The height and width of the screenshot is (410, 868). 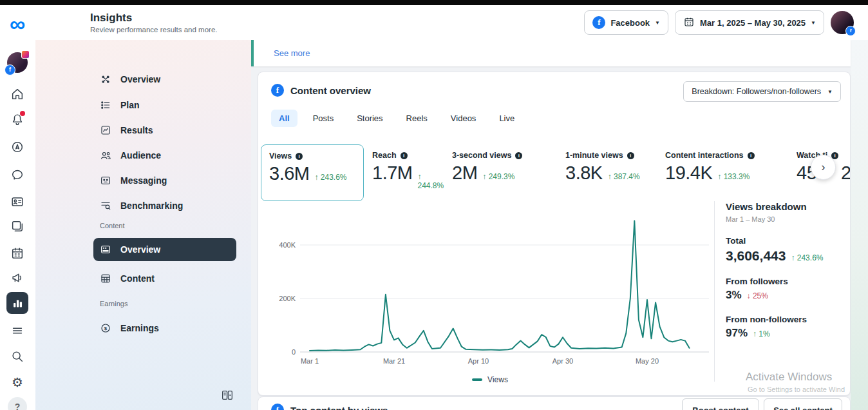 What do you see at coordinates (786, 219) in the screenshot?
I see `views-breakdown-daterange: Mar 1 – May 30` at bounding box center [786, 219].